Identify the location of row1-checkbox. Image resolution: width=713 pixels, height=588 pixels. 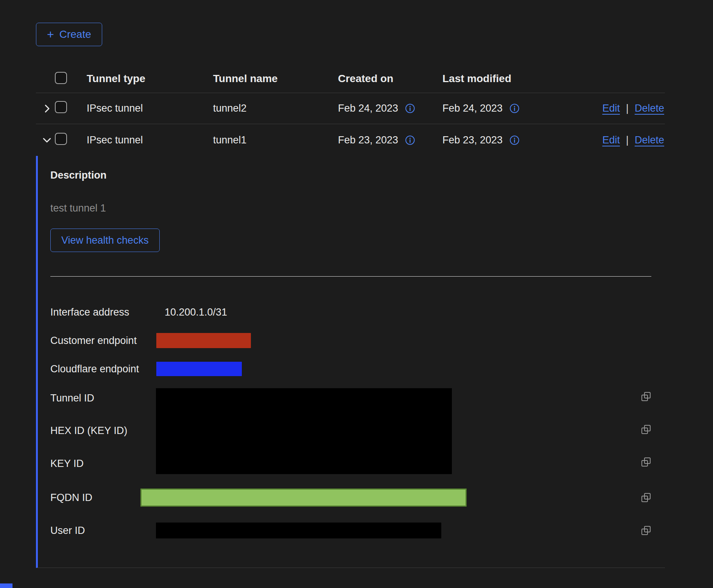
(61, 107).